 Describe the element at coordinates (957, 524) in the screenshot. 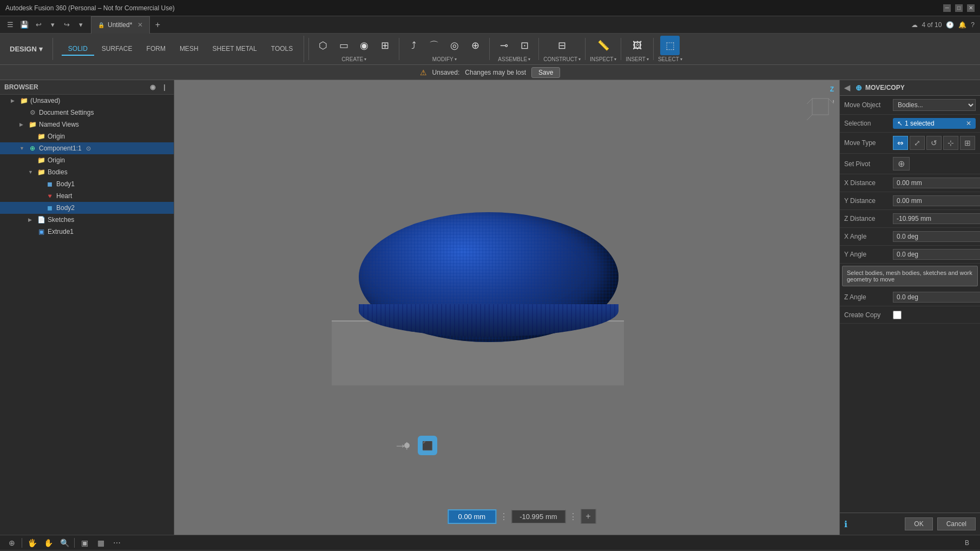

I see `cancel-button: Cancel` at that location.